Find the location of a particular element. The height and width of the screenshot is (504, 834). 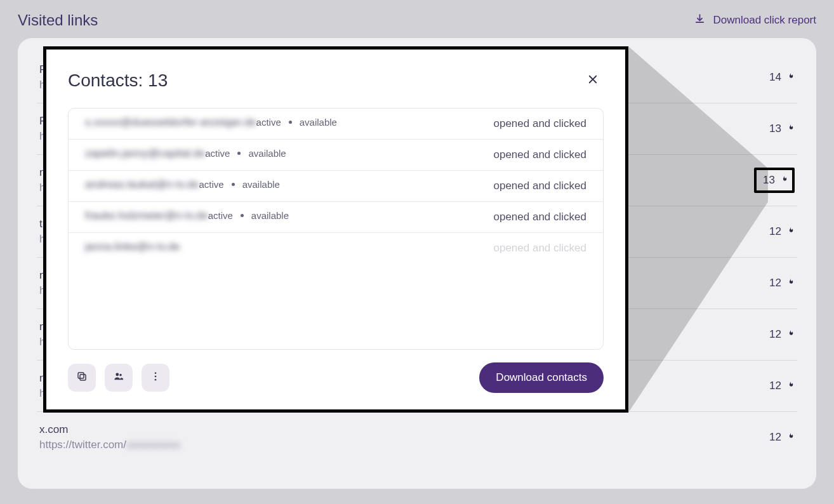

copy-button is located at coordinates (82, 378).